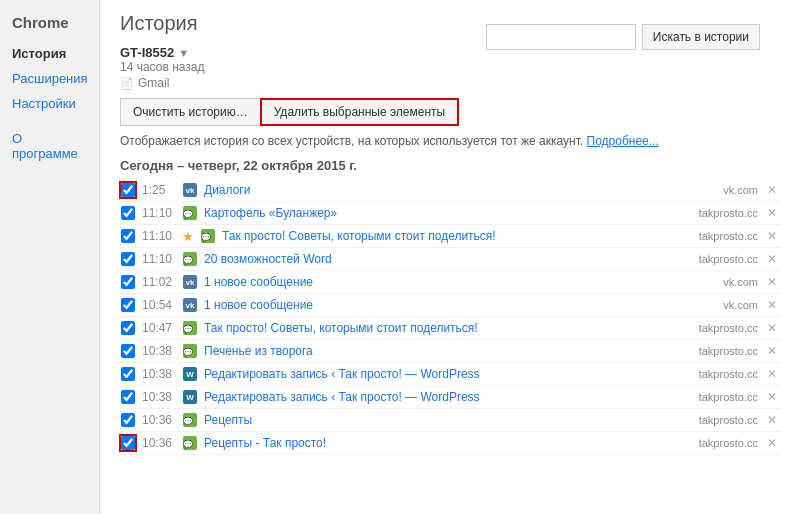 The width and height of the screenshot is (800, 514). Describe the element at coordinates (450, 260) in the screenshot. I see `list-item: 11:10💬20 возможностей Wordtakprosto.cc✕` at that location.